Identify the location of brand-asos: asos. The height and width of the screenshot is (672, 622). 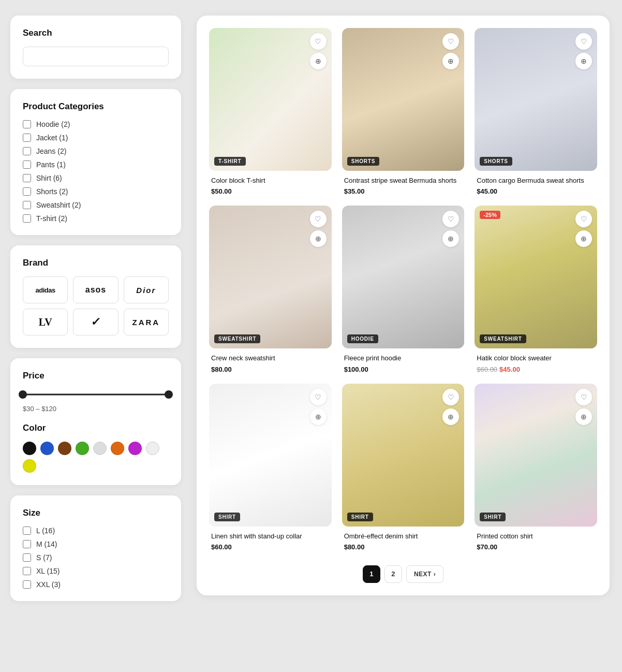
(95, 290).